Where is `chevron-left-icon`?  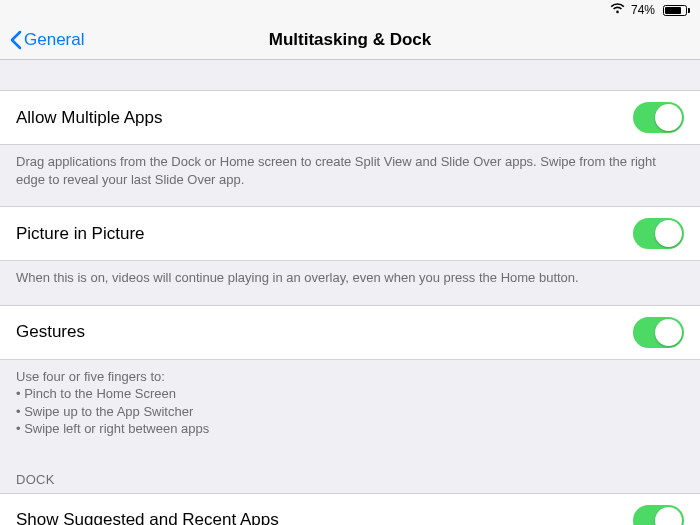 chevron-left-icon is located at coordinates (16, 40).